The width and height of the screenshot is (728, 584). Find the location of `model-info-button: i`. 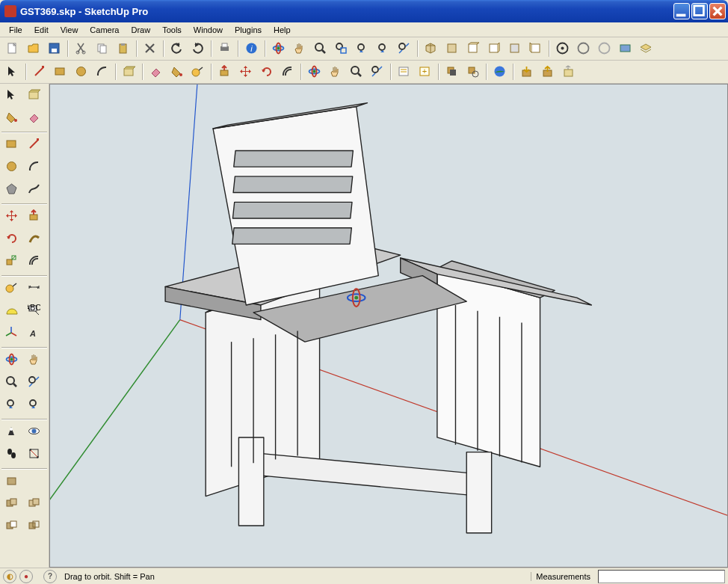

model-info-button: i is located at coordinates (252, 49).